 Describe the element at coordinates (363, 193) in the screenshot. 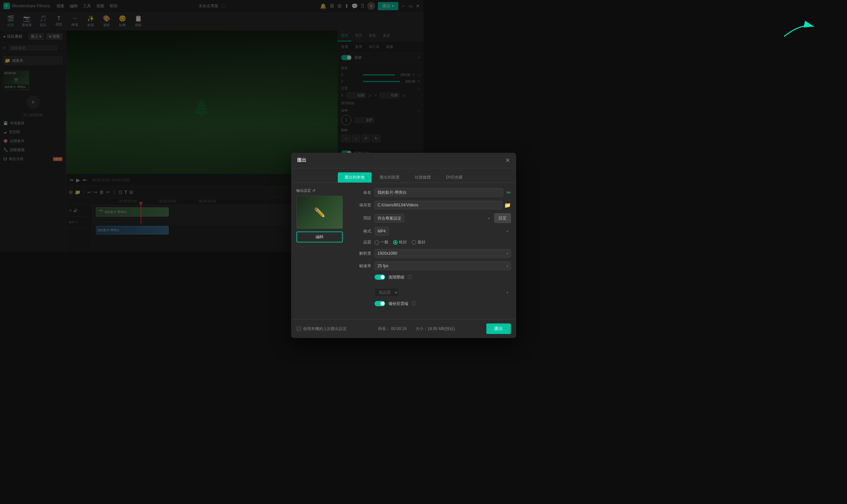

I see `form-name-label: 命名` at that location.